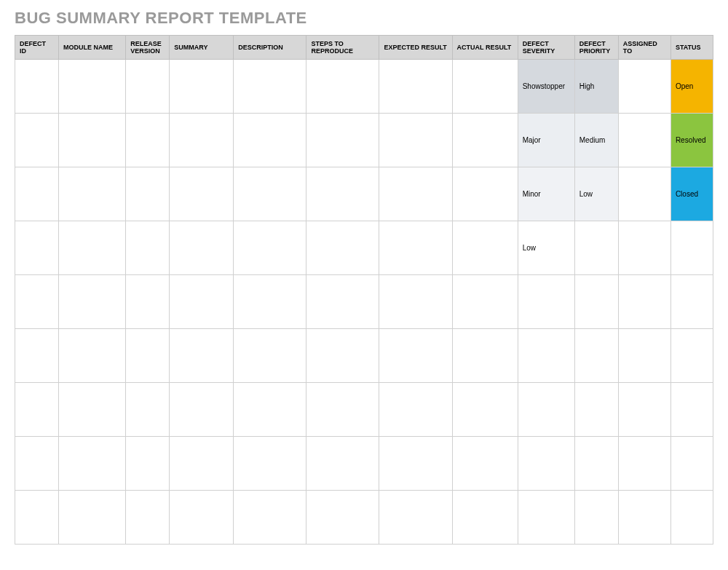 This screenshot has height=570, width=728. I want to click on cell-status: Resolved, so click(692, 140).